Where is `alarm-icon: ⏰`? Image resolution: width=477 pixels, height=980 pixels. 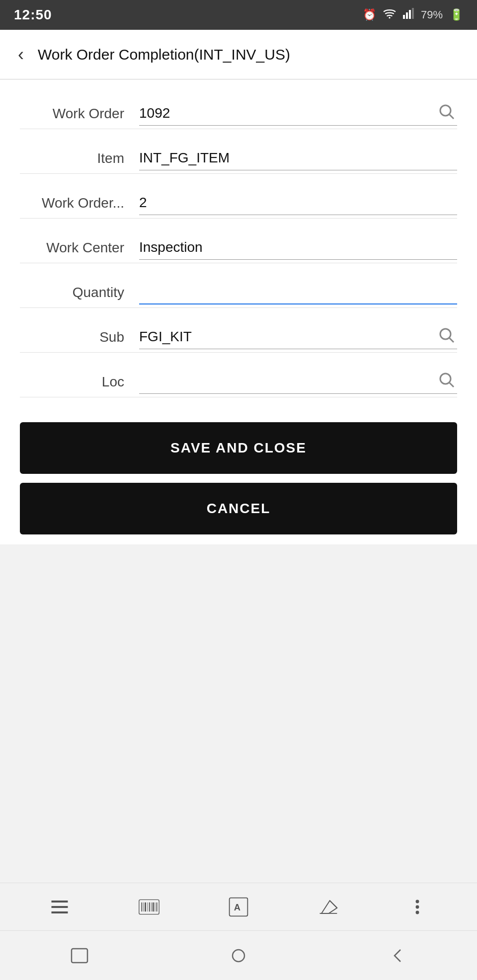
alarm-icon: ⏰ is located at coordinates (370, 15).